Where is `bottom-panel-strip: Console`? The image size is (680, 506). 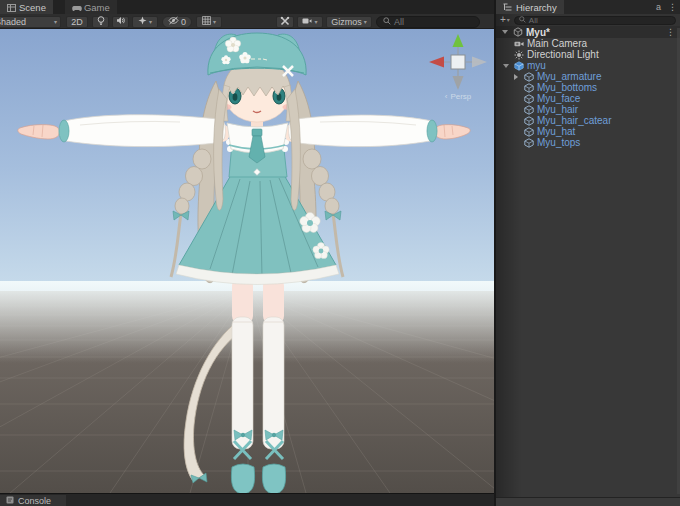
bottom-panel-strip: Console is located at coordinates (247, 500).